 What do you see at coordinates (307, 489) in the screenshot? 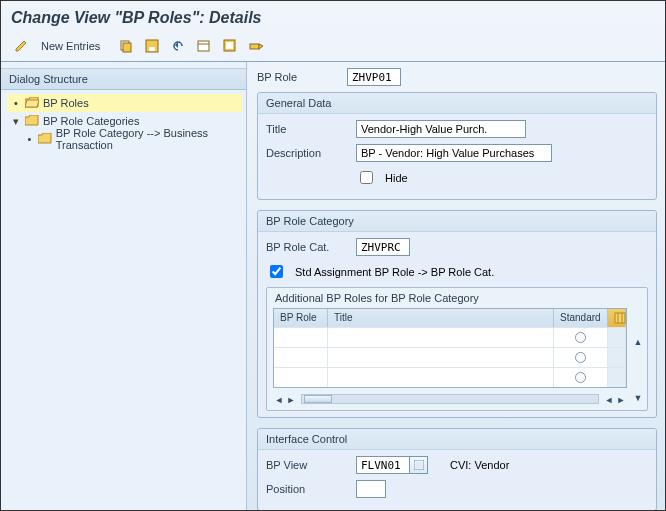
I see `position-label: Position` at bounding box center [307, 489].